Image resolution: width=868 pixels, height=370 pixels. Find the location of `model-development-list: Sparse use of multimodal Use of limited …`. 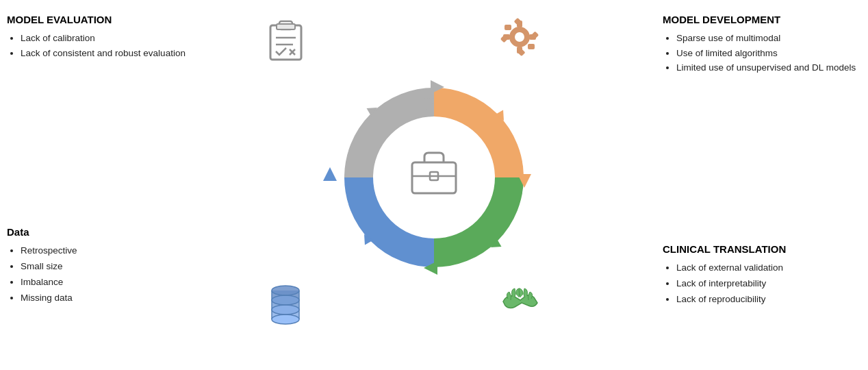

model-development-list: Sparse use of multimodal Use of limited … is located at coordinates (762, 53).